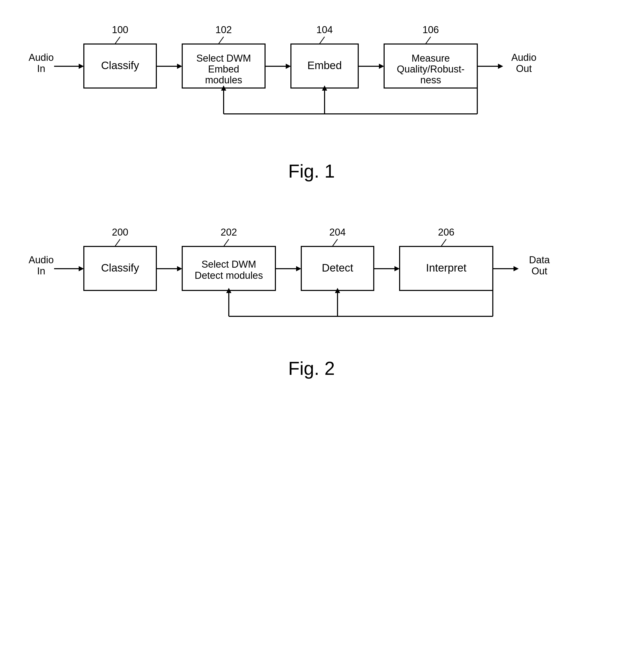 Image resolution: width=623 pixels, height=672 pixels. I want to click on fig2-data-out: Data, so click(539, 260).